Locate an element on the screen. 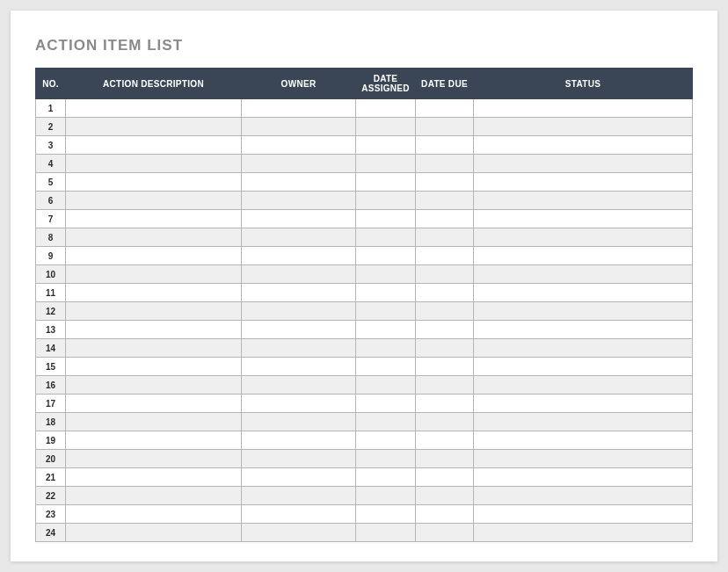  cell-no: 16 is located at coordinates (51, 385).